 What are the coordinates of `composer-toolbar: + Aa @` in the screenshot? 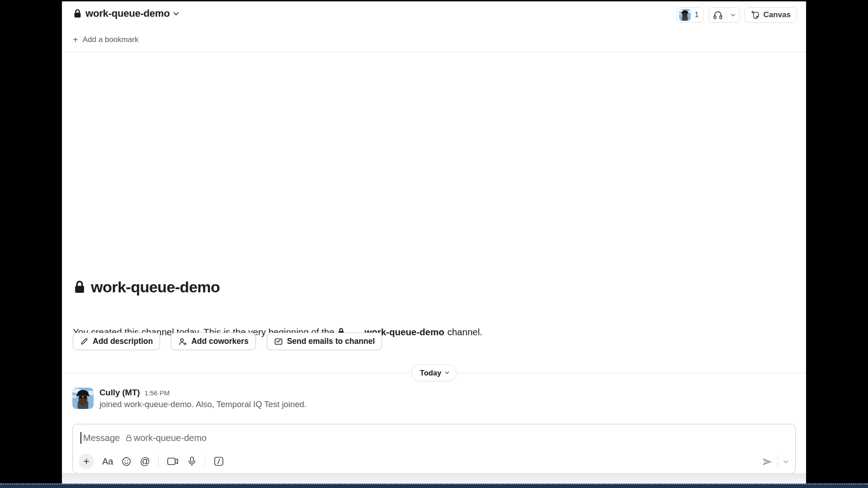 It's located at (151, 461).